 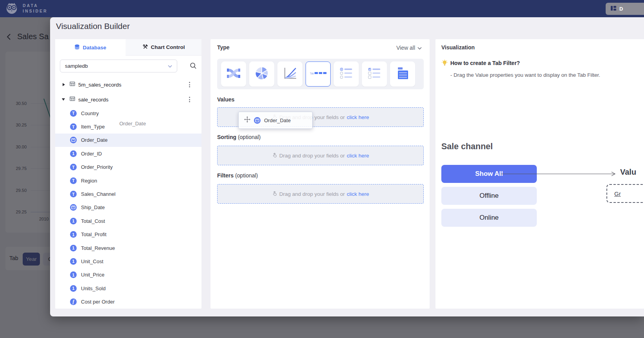 What do you see at coordinates (625, 9) in the screenshot?
I see `dashboard-button: D` at bounding box center [625, 9].